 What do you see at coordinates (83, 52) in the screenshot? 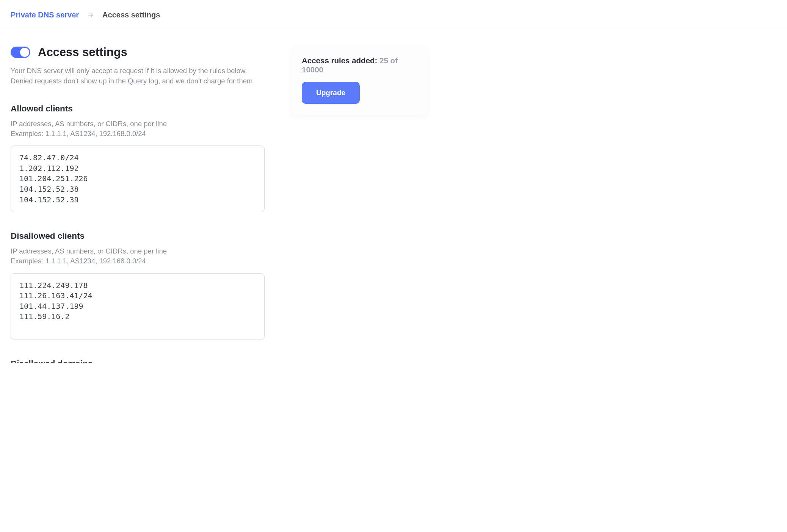
I see `page-title: Access settings` at bounding box center [83, 52].